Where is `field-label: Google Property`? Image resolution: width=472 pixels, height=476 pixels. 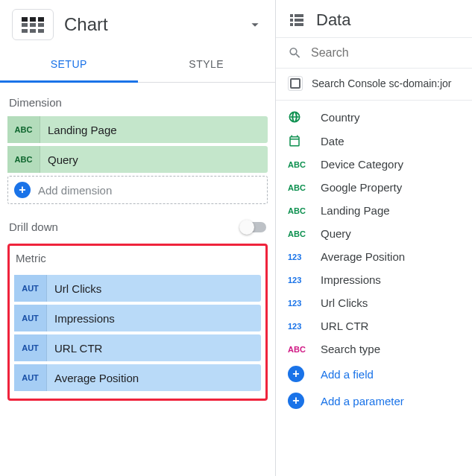 field-label: Google Property is located at coordinates (361, 188).